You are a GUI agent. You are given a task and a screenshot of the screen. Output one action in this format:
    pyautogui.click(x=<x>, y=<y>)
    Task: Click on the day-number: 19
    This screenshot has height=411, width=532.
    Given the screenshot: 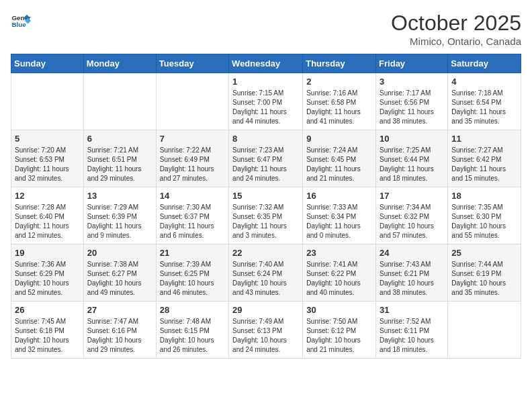 What is the action you would take?
    pyautogui.click(x=47, y=253)
    